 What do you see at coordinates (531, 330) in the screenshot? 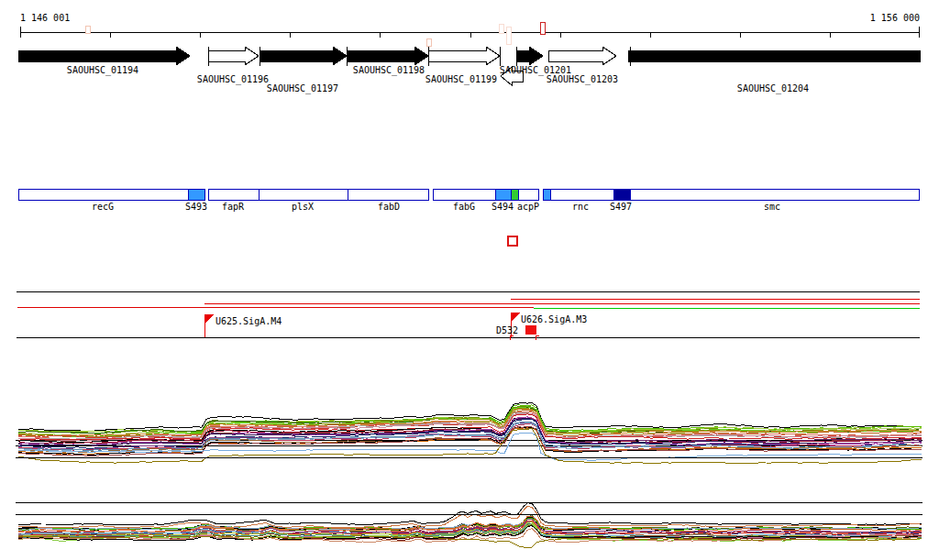
I see `flag-box-icon` at bounding box center [531, 330].